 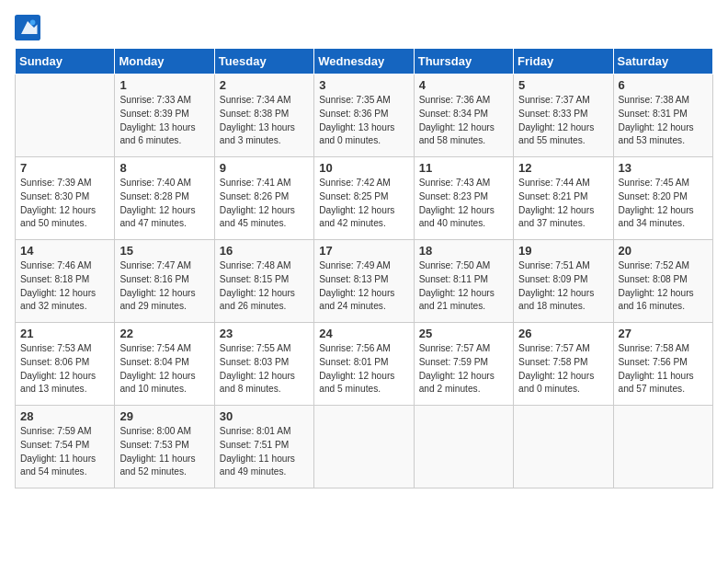 I want to click on day-number: 30, so click(x=265, y=416).